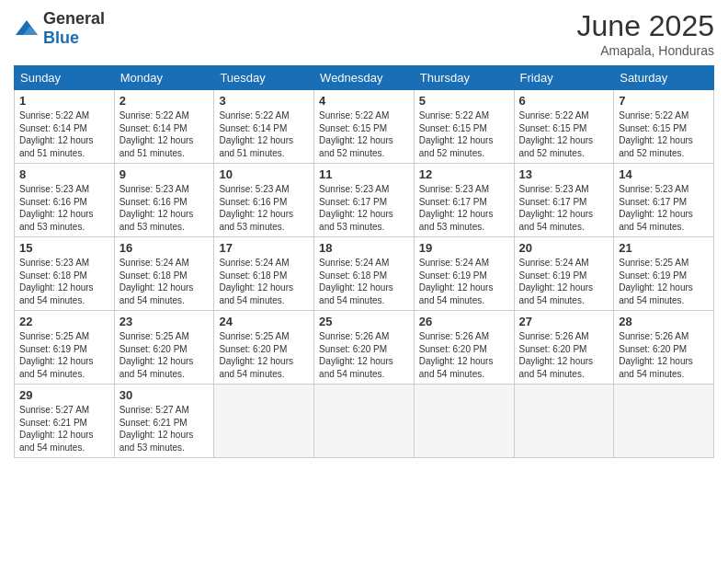  What do you see at coordinates (464, 248) in the screenshot?
I see `day-number: 19` at bounding box center [464, 248].